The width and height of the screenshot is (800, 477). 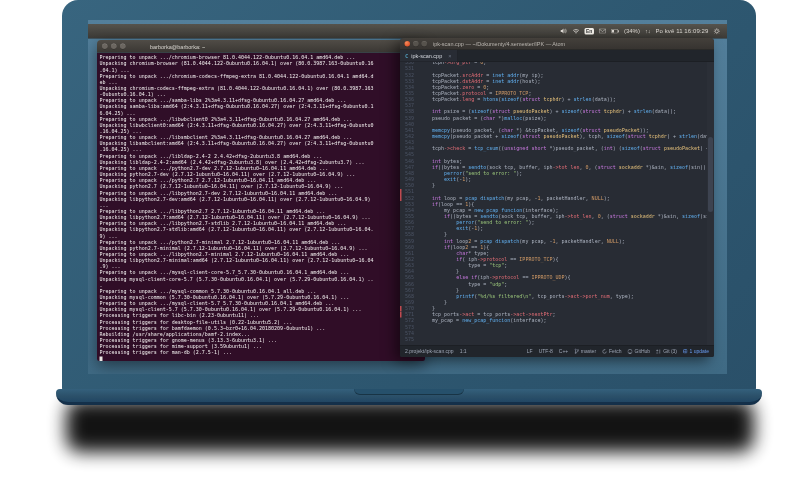 I want to click on terminal-line: Processing triggers for man-db (2.7.5-1)…, so click(x=262, y=353).